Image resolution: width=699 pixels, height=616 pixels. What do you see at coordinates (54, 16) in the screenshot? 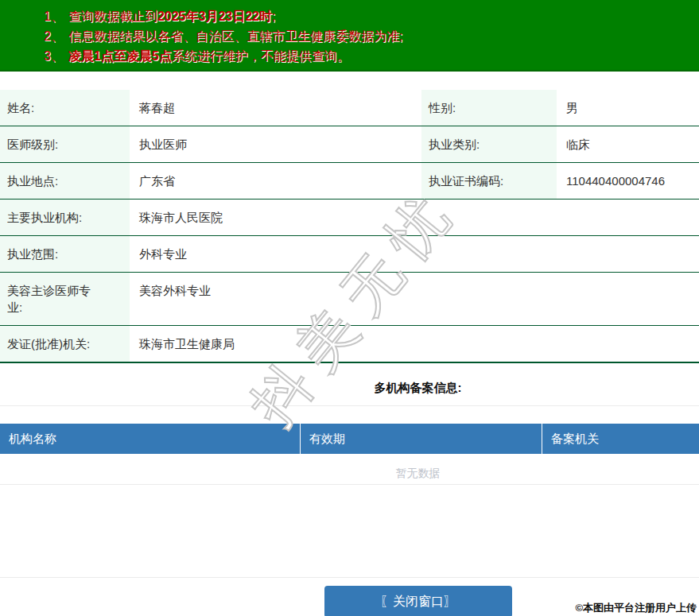
I see `notice-number: 1、` at bounding box center [54, 16].